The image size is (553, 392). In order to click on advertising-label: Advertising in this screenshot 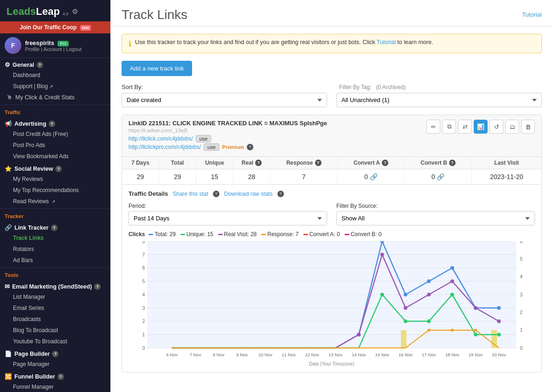, I will do `click(31, 124)`.